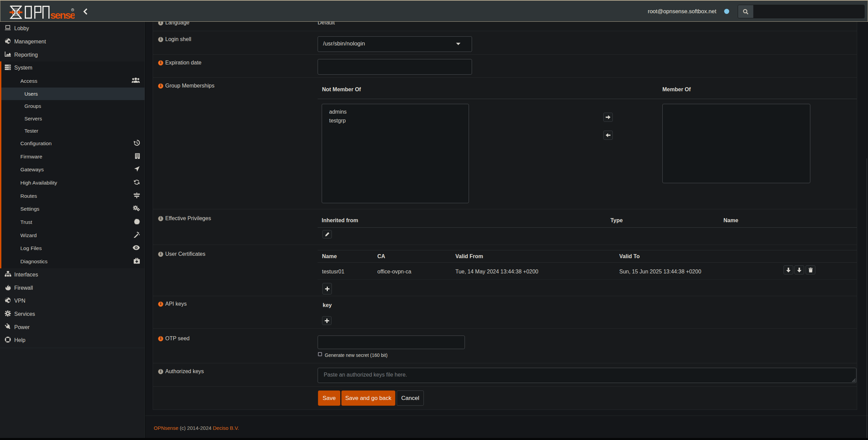 The width and height of the screenshot is (868, 440). I want to click on svg-text: sense, so click(62, 15).